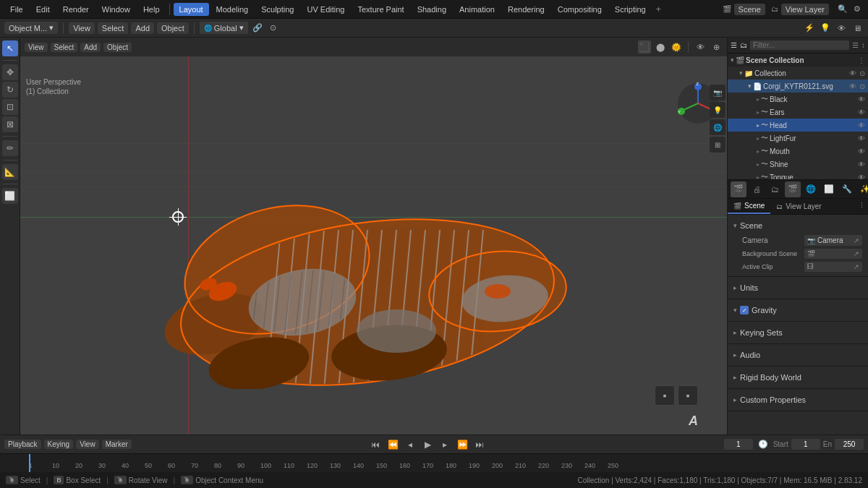 Image resolution: width=868 pixels, height=488 pixels. I want to click on tab-view-layer: 🗂 View Layer, so click(799, 207).